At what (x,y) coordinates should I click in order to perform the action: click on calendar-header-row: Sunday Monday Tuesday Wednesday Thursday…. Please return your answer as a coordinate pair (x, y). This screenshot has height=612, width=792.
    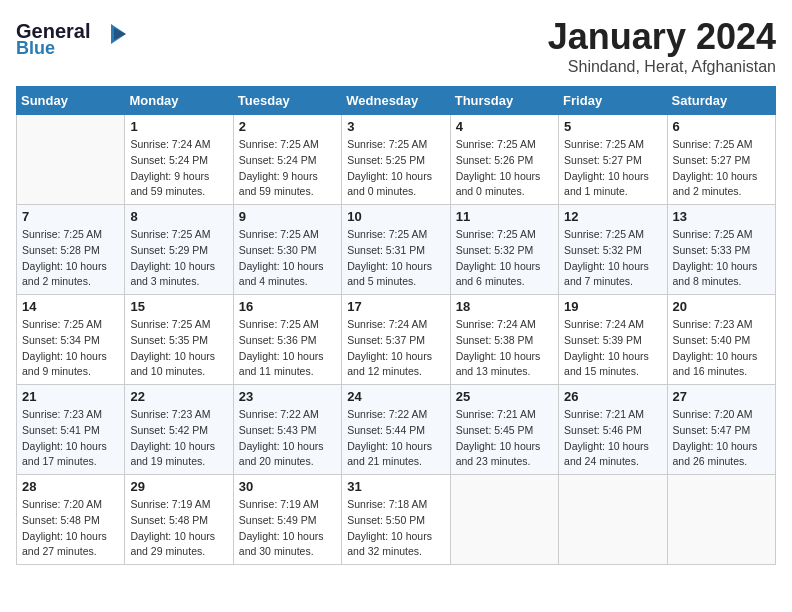
    Looking at the image, I should click on (396, 101).